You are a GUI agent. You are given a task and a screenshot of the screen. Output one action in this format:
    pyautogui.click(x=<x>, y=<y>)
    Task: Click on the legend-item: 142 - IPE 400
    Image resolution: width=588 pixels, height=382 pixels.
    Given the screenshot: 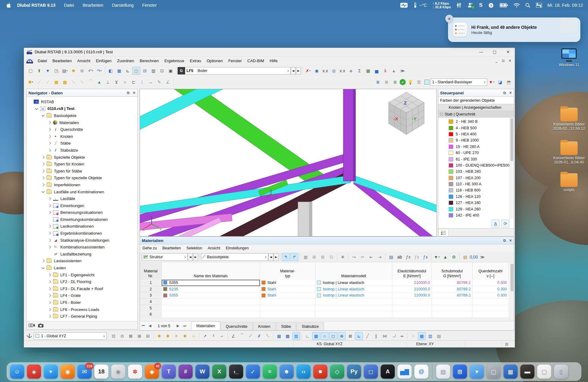 What is the action you would take?
    pyautogui.click(x=481, y=215)
    